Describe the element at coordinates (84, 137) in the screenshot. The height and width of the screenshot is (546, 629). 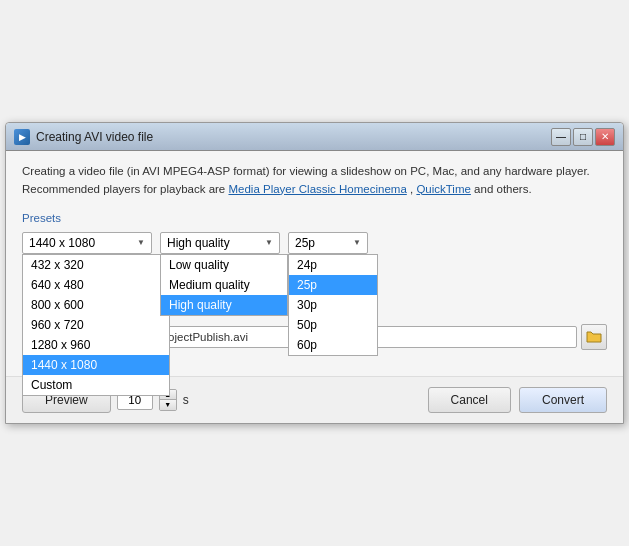
I see `title-bar-left: ▶ Creating AVI video file` at that location.